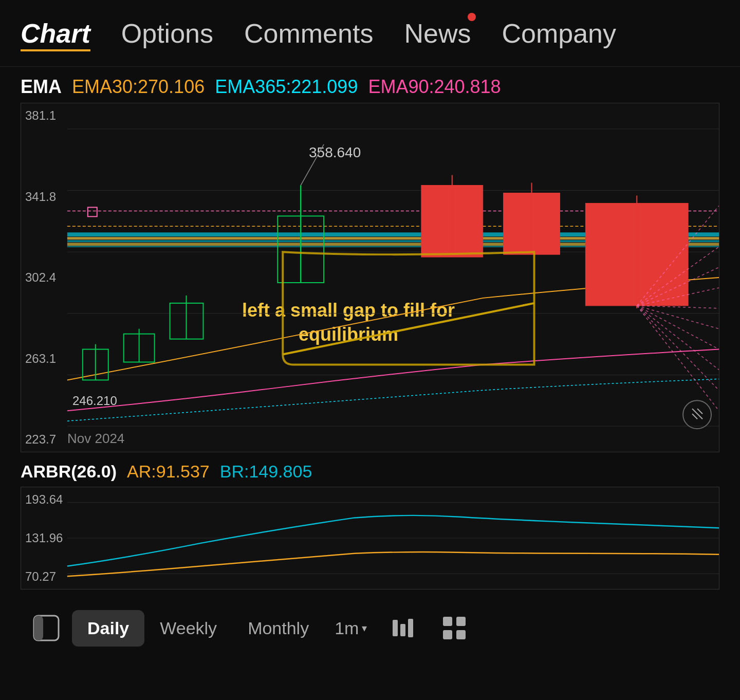 This screenshot has width=740, height=700. What do you see at coordinates (308, 33) in the screenshot?
I see `nav-comments: Comments` at bounding box center [308, 33].